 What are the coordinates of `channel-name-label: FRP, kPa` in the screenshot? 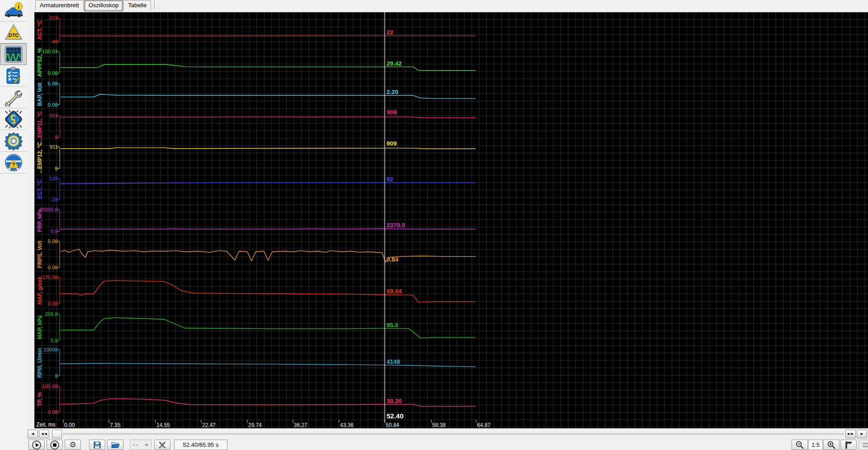 It's located at (40, 220).